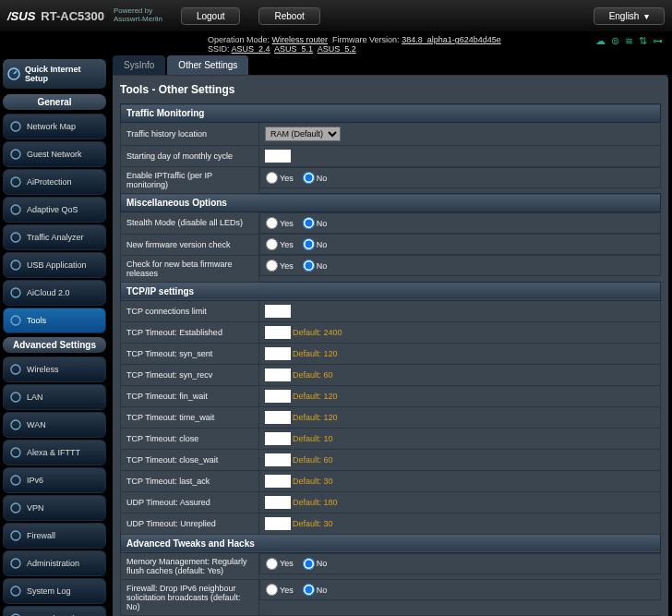 This screenshot has height=616, width=672. What do you see at coordinates (54, 265) in the screenshot?
I see `sidebar-item-usb-application: USB Application` at bounding box center [54, 265].